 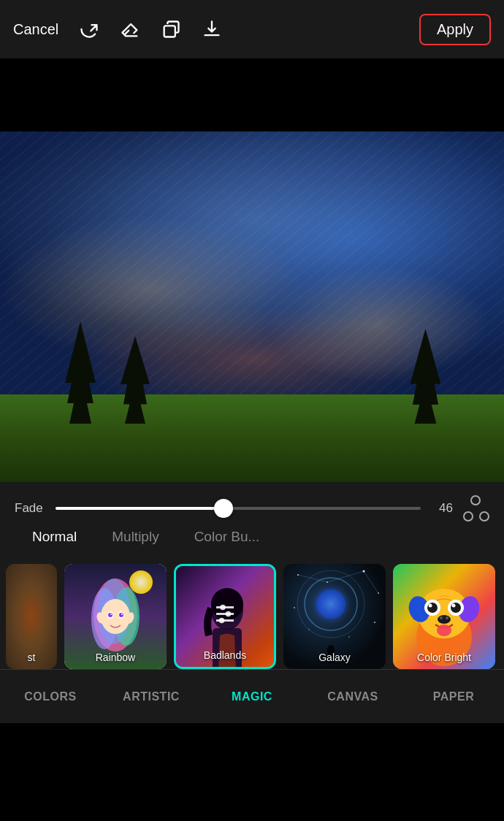 I want to click on redo-button, so click(x=89, y=29).